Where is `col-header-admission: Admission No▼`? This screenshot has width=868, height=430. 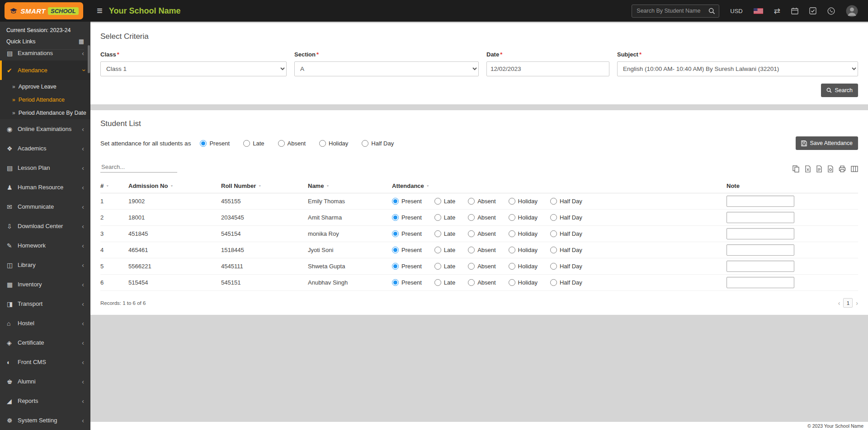
col-header-admission: Admission No▼ is located at coordinates (175, 186).